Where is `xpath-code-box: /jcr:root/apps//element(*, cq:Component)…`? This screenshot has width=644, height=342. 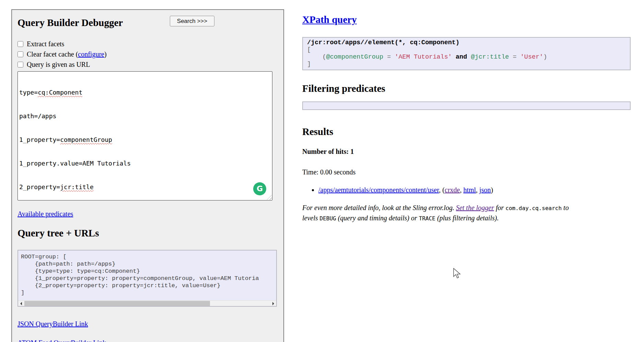
xpath-code-box: /jcr:root/apps//element(*, cq:Component)… is located at coordinates (467, 53).